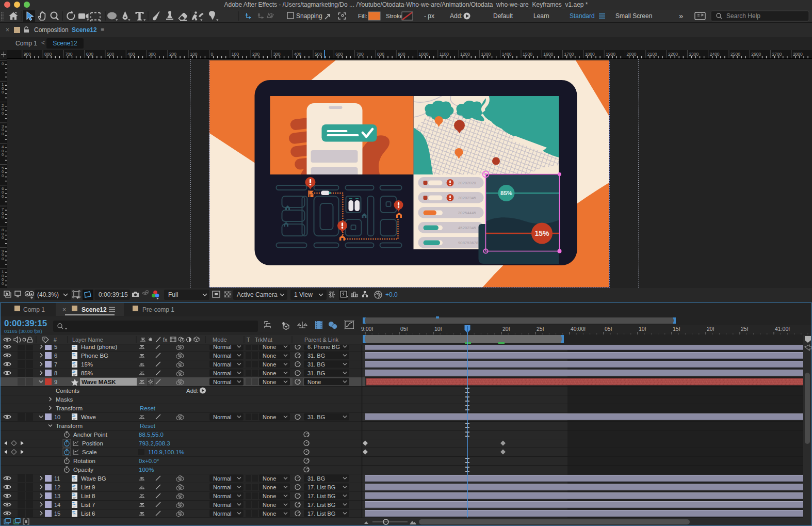 This screenshot has height=526, width=812. What do you see at coordinates (148, 408) in the screenshot?
I see `svg-text: Reset` at bounding box center [148, 408].